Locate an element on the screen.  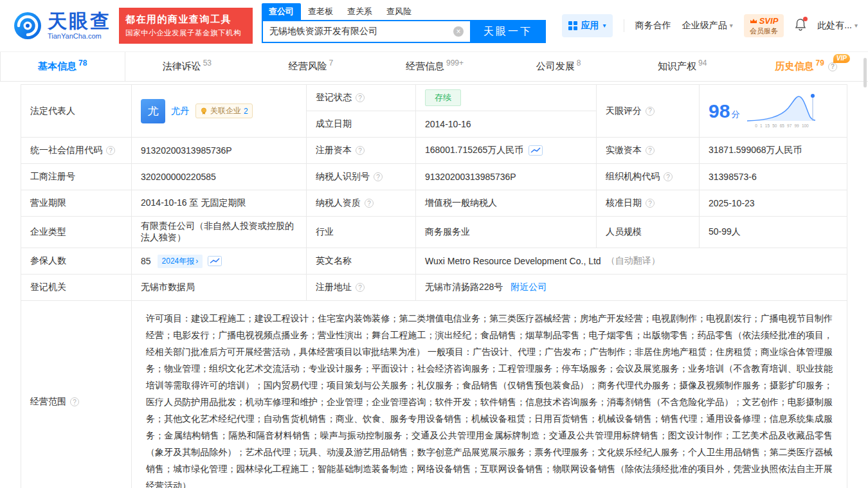
label-registration-status: 登记状态 ? is located at coordinates (361, 98).